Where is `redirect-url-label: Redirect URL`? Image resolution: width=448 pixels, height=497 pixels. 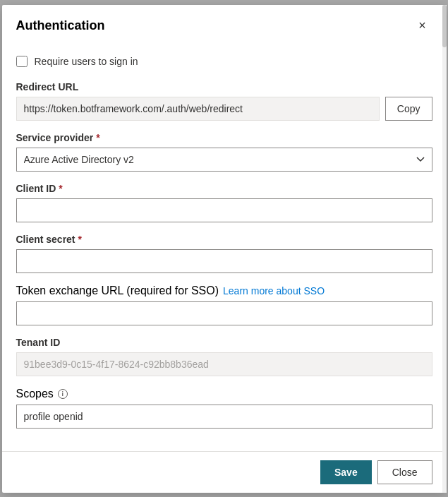
redirect-url-label: Redirect URL is located at coordinates (224, 87).